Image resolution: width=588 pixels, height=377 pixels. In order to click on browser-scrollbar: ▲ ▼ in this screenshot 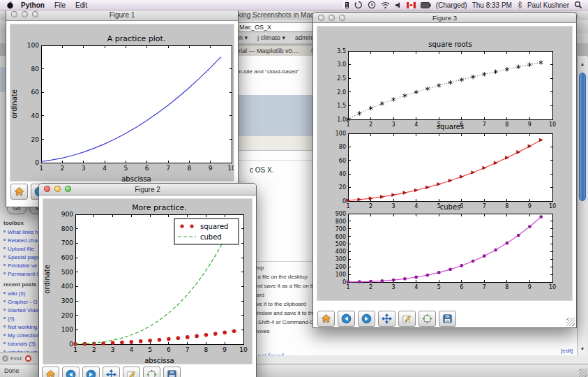, I will do `click(582, 205)`.